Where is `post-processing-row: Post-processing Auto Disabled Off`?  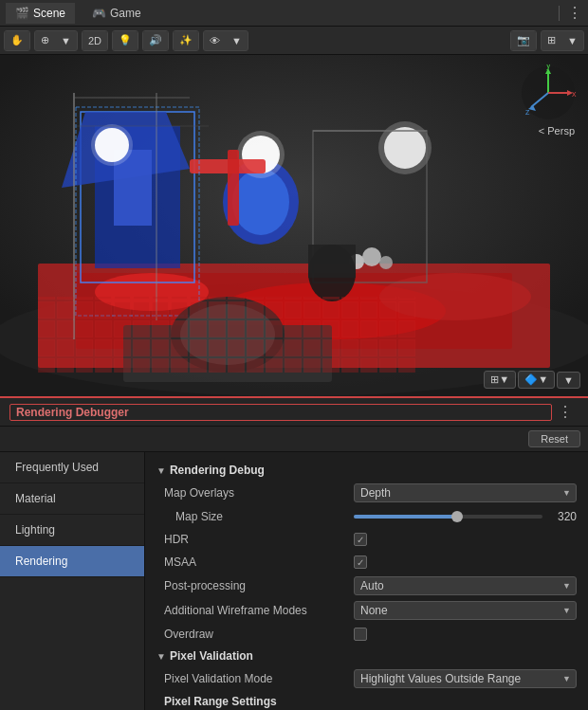 post-processing-row: Post-processing Auto Disabled Off is located at coordinates (366, 586).